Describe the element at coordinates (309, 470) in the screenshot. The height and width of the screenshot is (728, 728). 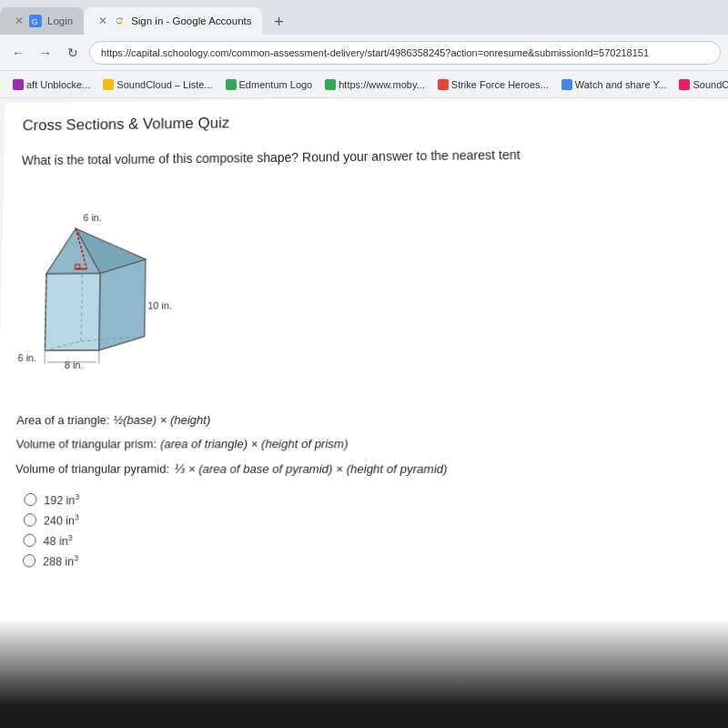
I see `formula-pyramid-expr: ⅓ × (area of base of pyramid) × (height …` at that location.